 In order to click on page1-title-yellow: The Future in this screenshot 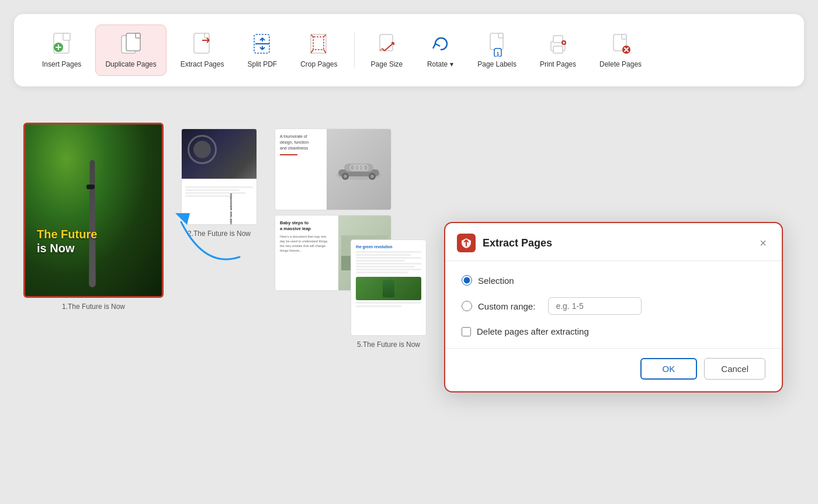, I will do `click(67, 234)`.